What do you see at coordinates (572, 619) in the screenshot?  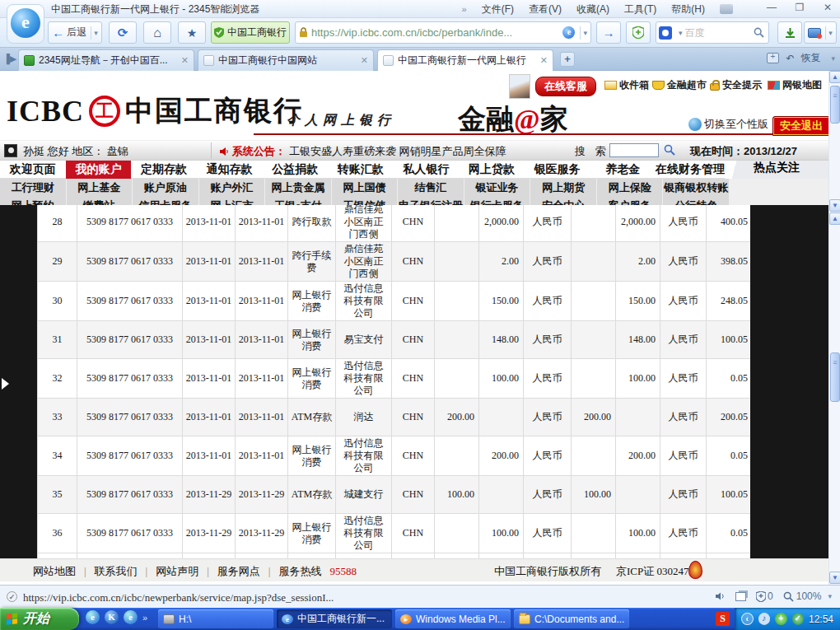 I see `taskbar-task-button: C:\Documents and...` at bounding box center [572, 619].